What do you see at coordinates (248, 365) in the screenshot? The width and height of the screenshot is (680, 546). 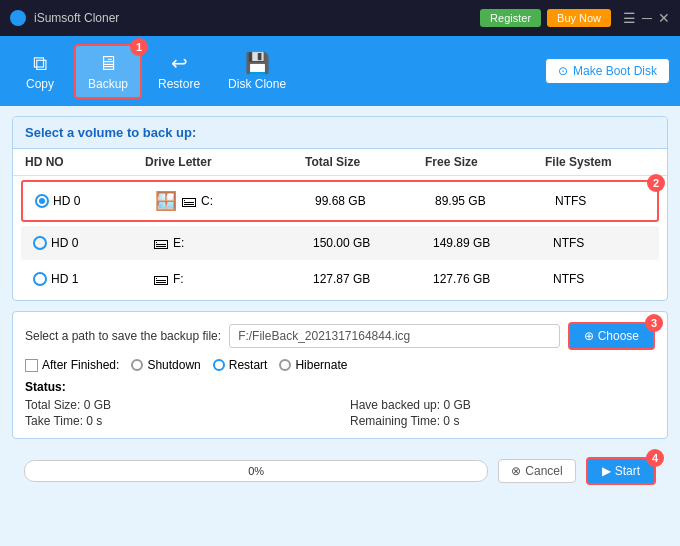 I see `restart-label: Restart` at bounding box center [248, 365].